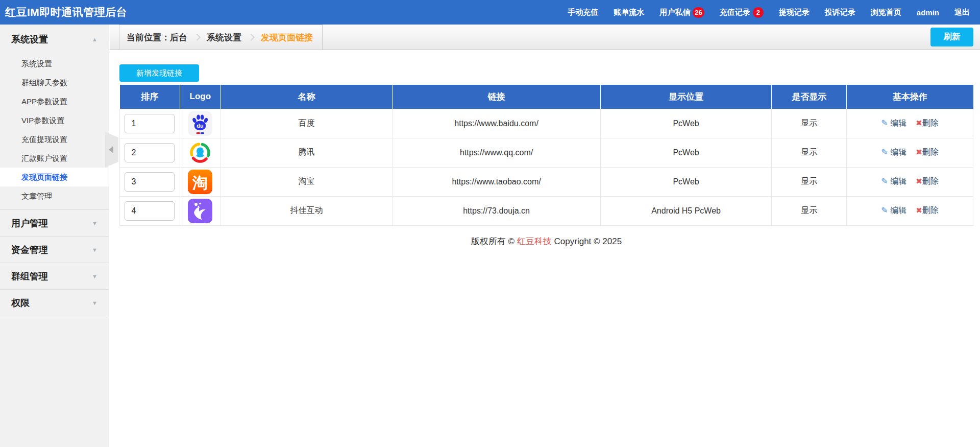 This screenshot has height=447, width=980. What do you see at coordinates (54, 101) in the screenshot?
I see `sidebar-item-app-params: APP参数设置` at bounding box center [54, 101].